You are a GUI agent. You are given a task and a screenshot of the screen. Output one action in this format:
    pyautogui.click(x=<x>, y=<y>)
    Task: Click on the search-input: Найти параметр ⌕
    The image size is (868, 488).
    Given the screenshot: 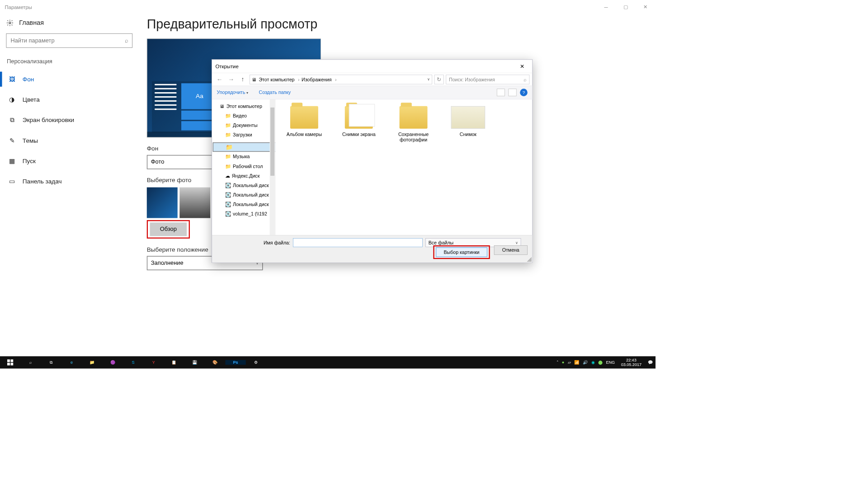 What is the action you would take?
    pyautogui.click(x=70, y=41)
    